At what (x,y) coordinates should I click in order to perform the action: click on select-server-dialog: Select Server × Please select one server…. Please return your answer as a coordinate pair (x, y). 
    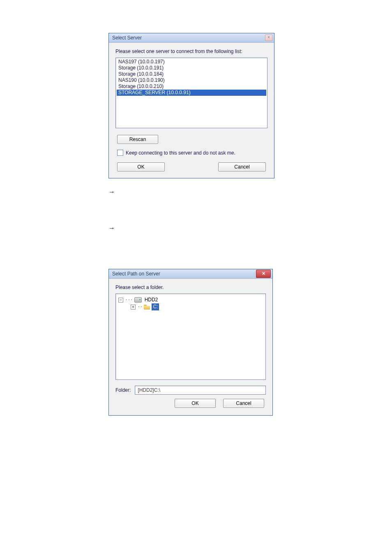
    Looking at the image, I should click on (191, 106).